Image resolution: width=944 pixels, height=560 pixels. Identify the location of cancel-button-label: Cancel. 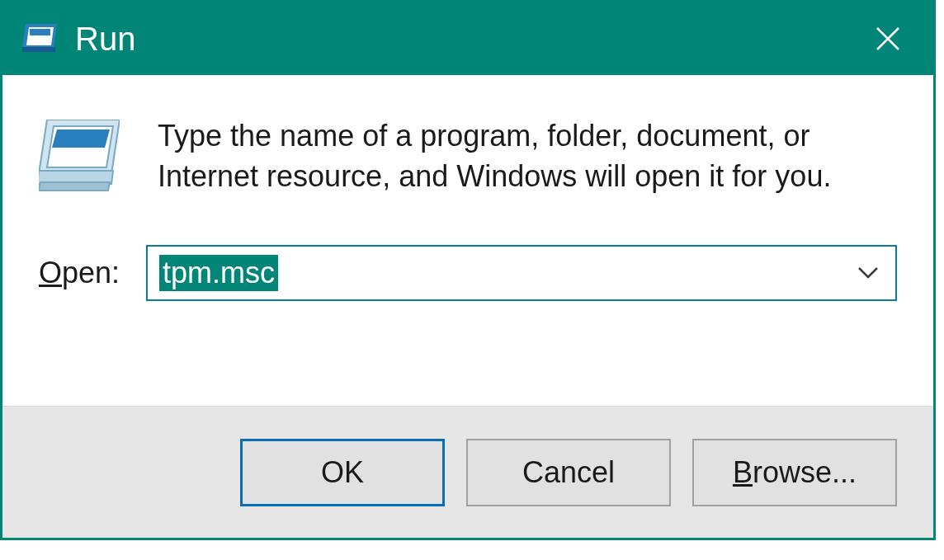
(569, 473).